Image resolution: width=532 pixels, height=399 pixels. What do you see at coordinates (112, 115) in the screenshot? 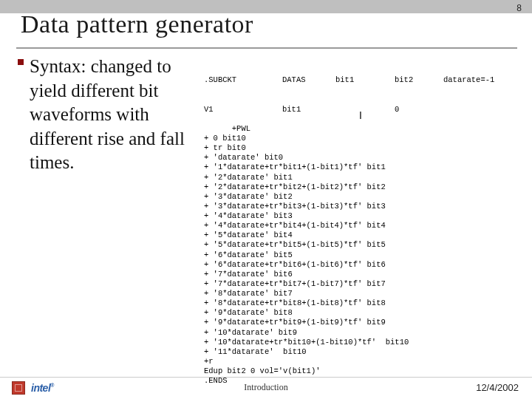
I see `bullet-text: Syntax: changed to yield different bit w…` at bounding box center [112, 115].